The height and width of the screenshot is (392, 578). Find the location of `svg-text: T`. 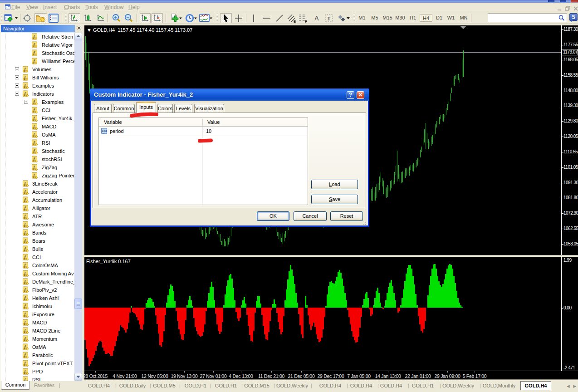

svg-text: T is located at coordinates (329, 19).